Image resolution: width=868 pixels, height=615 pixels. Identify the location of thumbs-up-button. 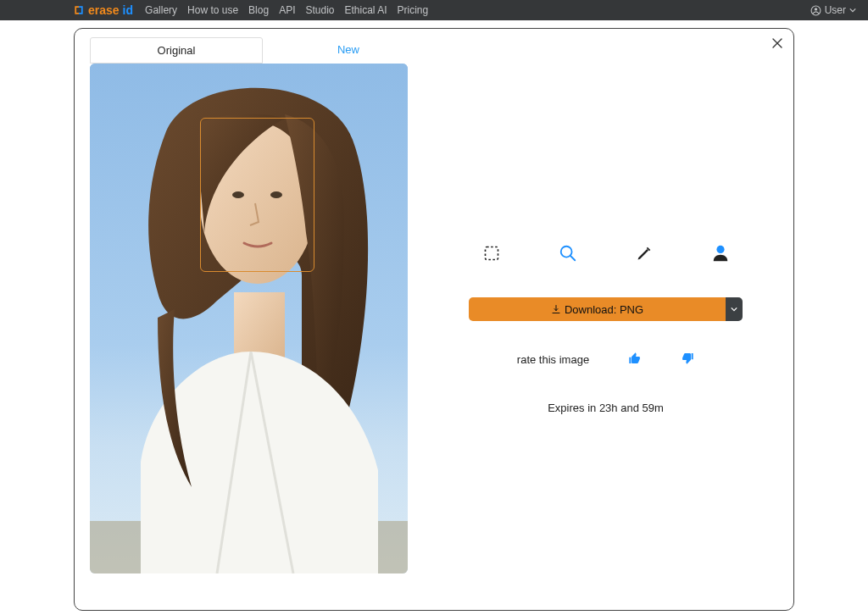
(635, 359).